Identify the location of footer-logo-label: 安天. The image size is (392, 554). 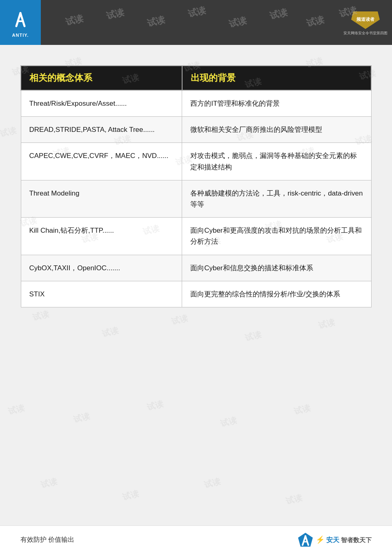
(333, 540).